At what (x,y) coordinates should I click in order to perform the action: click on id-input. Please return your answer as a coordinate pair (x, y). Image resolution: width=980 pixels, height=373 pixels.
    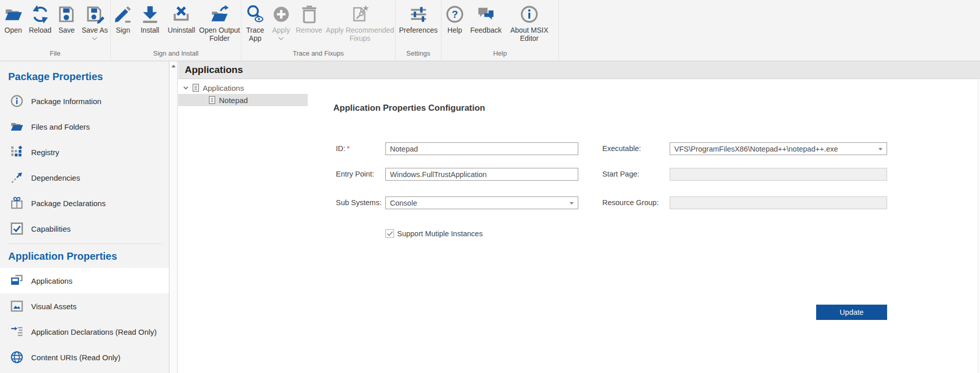
    Looking at the image, I should click on (482, 149).